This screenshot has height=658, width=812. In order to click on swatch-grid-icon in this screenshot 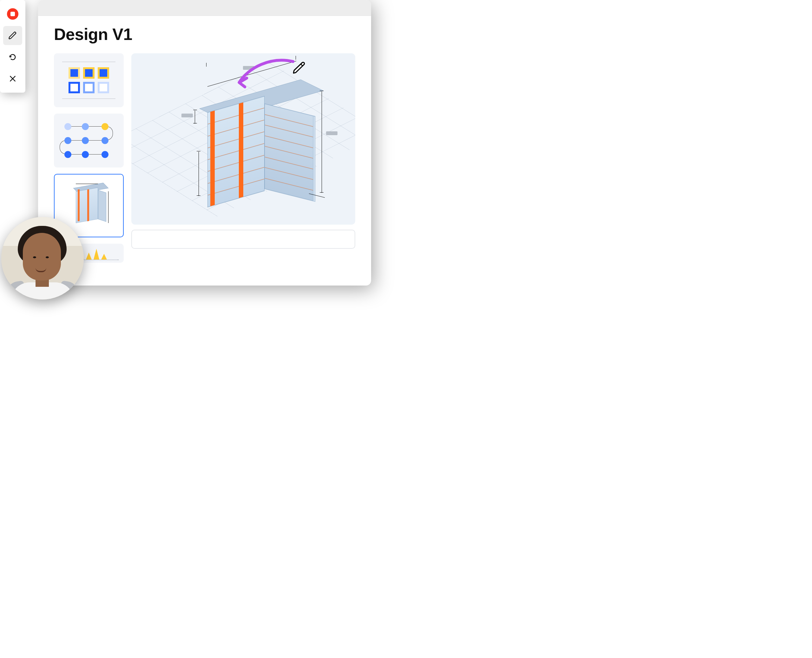, I will do `click(89, 80)`.